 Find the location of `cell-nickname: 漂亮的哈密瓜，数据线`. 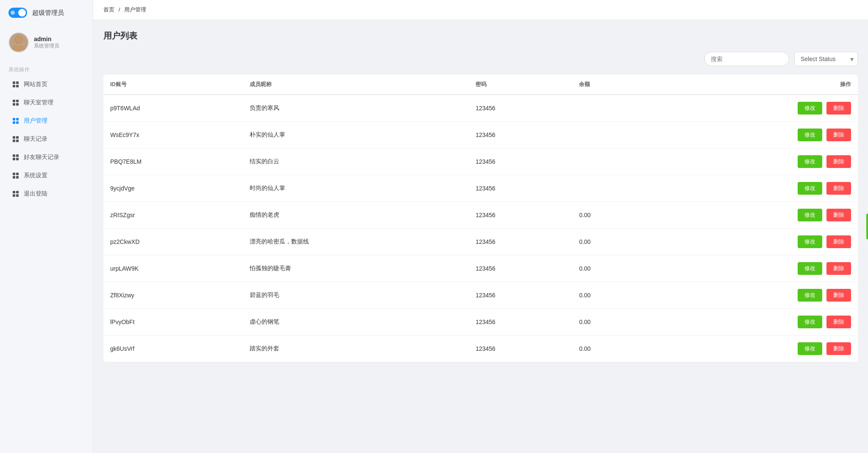

cell-nickname: 漂亮的哈密瓜，数据线 is located at coordinates (356, 242).